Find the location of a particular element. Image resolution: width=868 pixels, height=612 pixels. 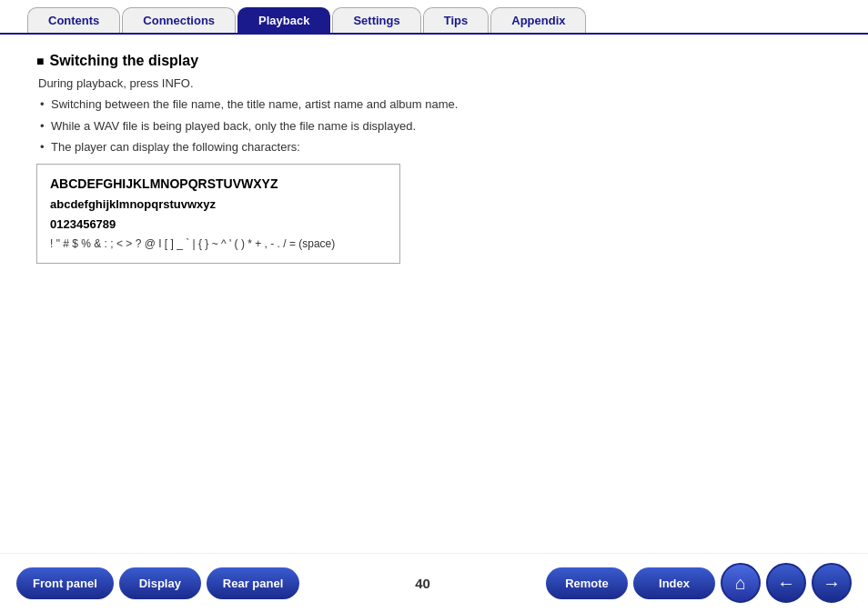

home-icon: ⌂ is located at coordinates (741, 584).